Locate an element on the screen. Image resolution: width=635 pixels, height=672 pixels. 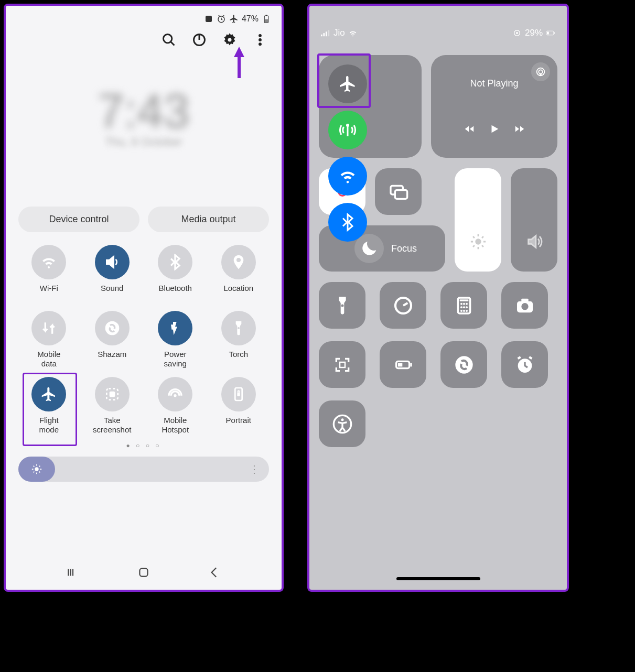
calculator-icon is located at coordinates (464, 306).